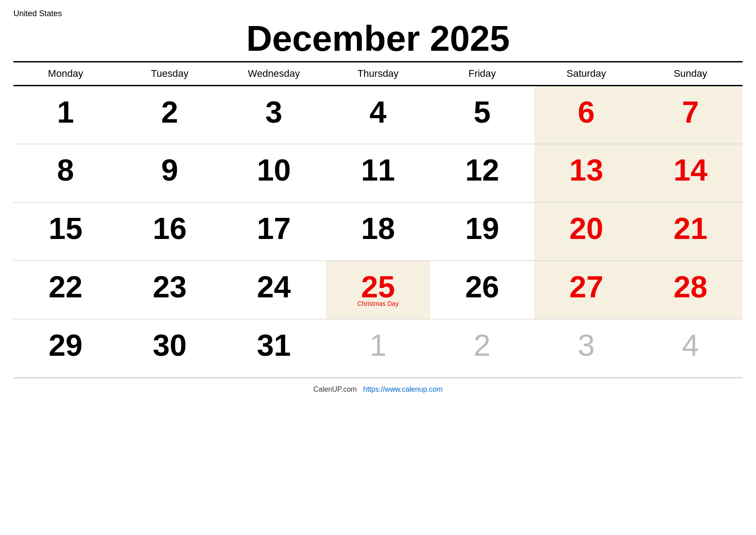 This screenshot has height=535, width=756. I want to click on calendar-day-cell: 6, so click(586, 115).